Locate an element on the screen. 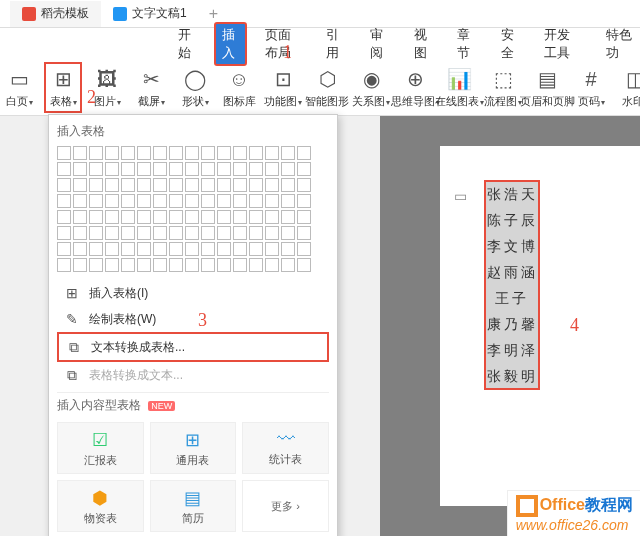 Image resolution: width=640 pixels, height=536 pixels. mindmap-button: ⊕ 思维导图▾ is located at coordinates (415, 88).